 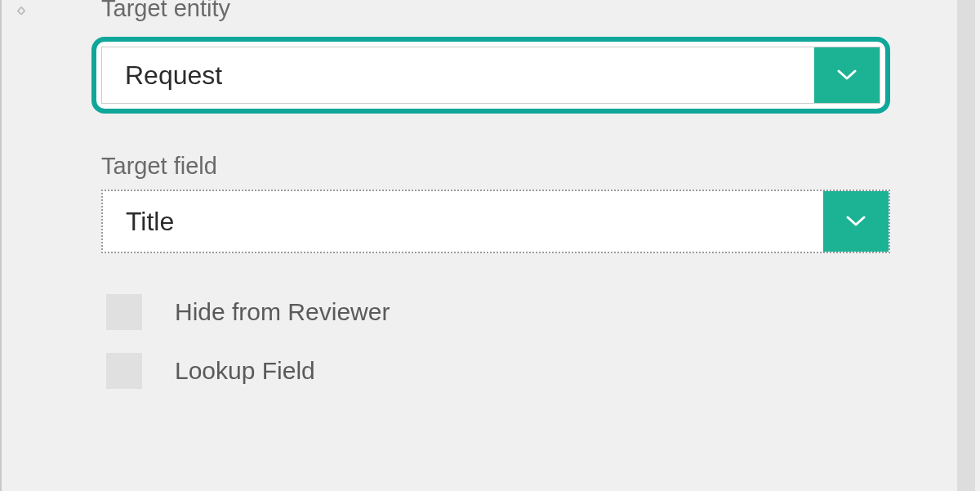 I want to click on target-entity-dropdown-button, so click(x=847, y=75).